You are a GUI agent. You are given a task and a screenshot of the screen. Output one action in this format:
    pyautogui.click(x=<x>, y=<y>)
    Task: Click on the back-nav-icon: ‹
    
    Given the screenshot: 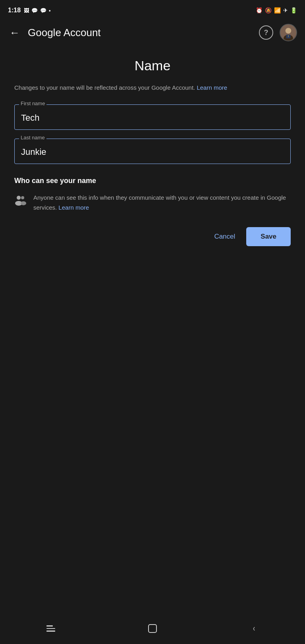 What is the action you would take?
    pyautogui.click(x=254, y=629)
    